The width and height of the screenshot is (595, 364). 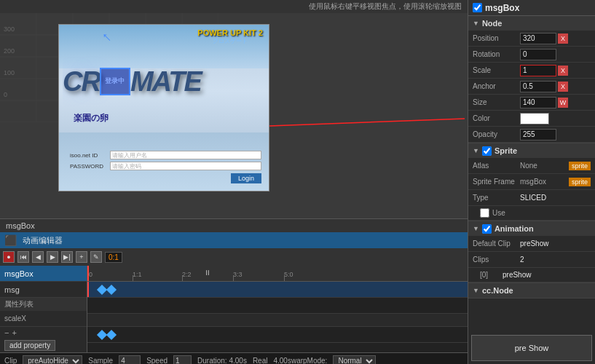 What do you see at coordinates (532, 39) in the screenshot?
I see `position-row: Position X` at bounding box center [532, 39].